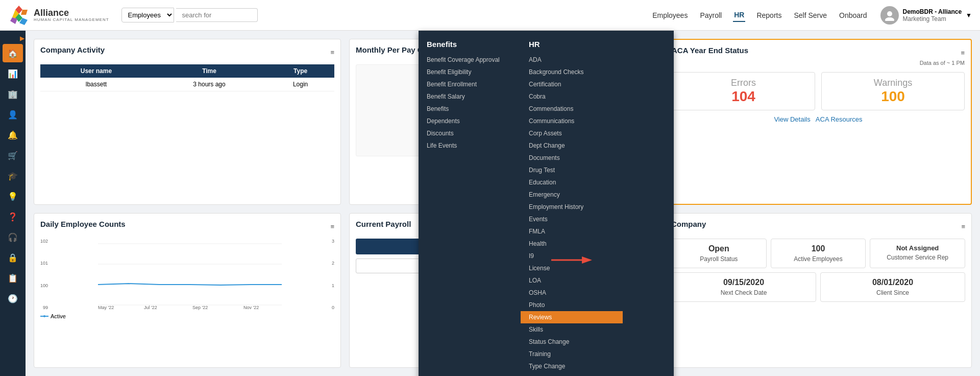 This screenshot has height=376, width=980. What do you see at coordinates (187, 85) in the screenshot?
I see `table-row: lbassett 3 hours ago Login` at bounding box center [187, 85].